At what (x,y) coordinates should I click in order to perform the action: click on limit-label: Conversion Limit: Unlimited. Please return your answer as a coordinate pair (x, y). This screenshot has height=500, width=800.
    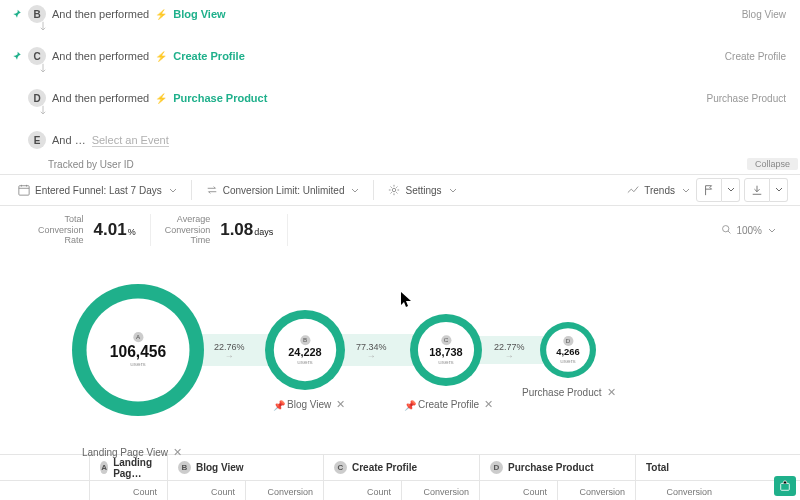
    Looking at the image, I should click on (284, 190).